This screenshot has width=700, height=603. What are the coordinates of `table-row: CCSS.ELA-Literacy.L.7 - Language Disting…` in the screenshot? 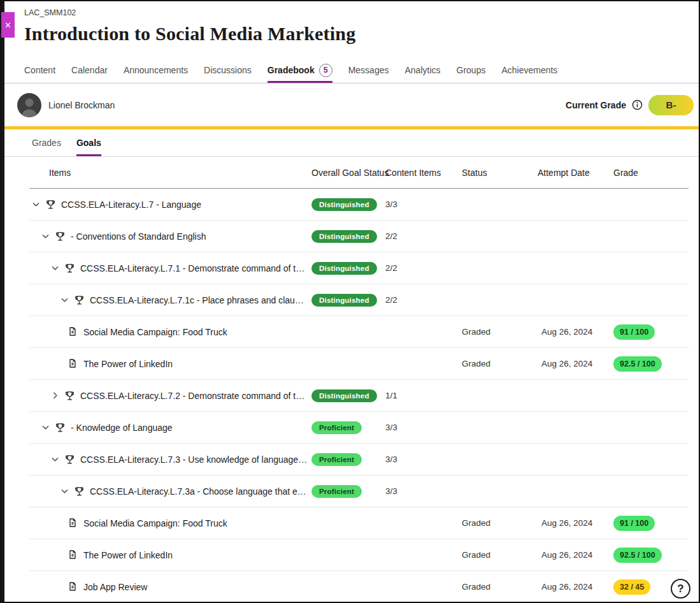 It's located at (359, 205).